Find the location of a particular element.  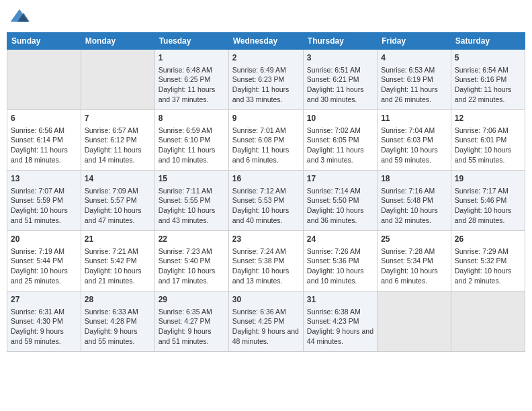

day-number: 19 is located at coordinates (488, 179).